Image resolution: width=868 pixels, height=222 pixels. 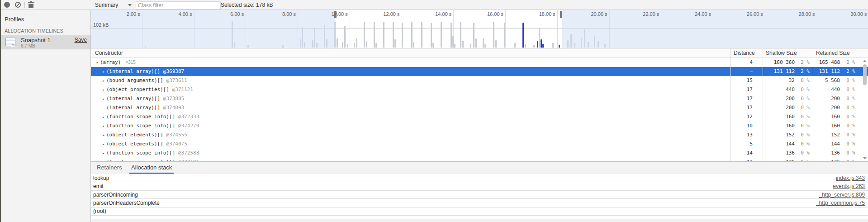 What do you see at coordinates (788, 135) in the screenshot?
I see `shallow-size-cell: 1520 %` at bounding box center [788, 135].